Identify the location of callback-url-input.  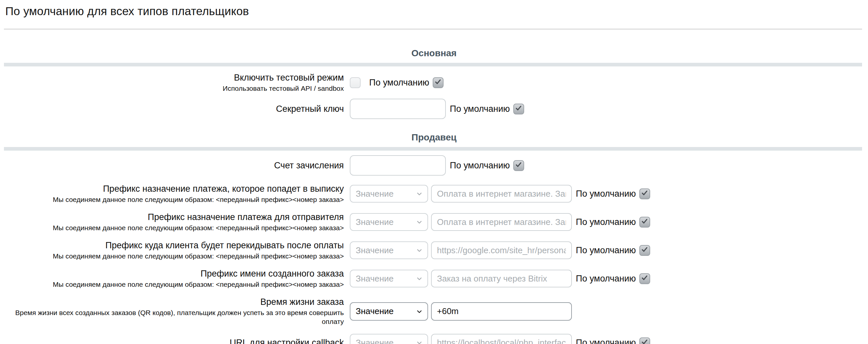
(501, 339).